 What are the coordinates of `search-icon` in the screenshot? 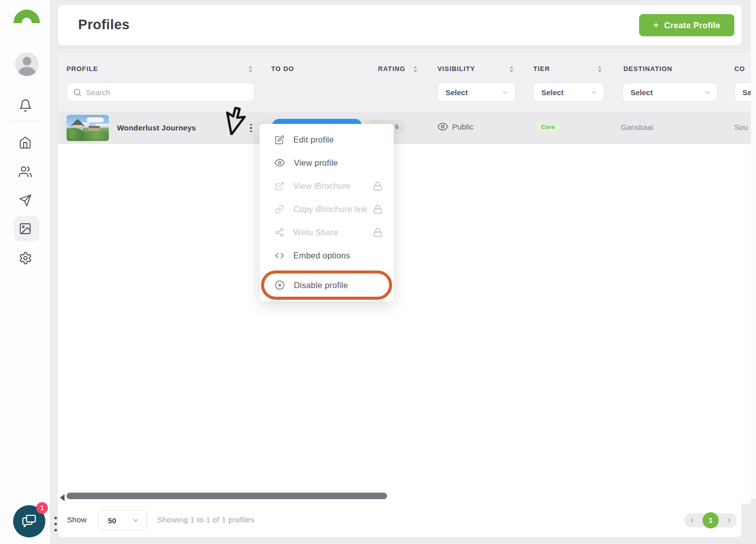 It's located at (78, 93).